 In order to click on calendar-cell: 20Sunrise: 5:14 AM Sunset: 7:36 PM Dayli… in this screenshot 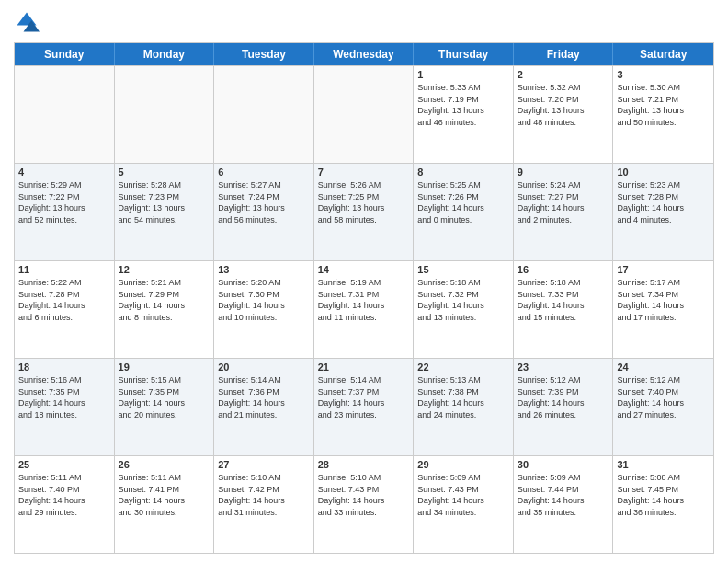, I will do `click(265, 407)`.